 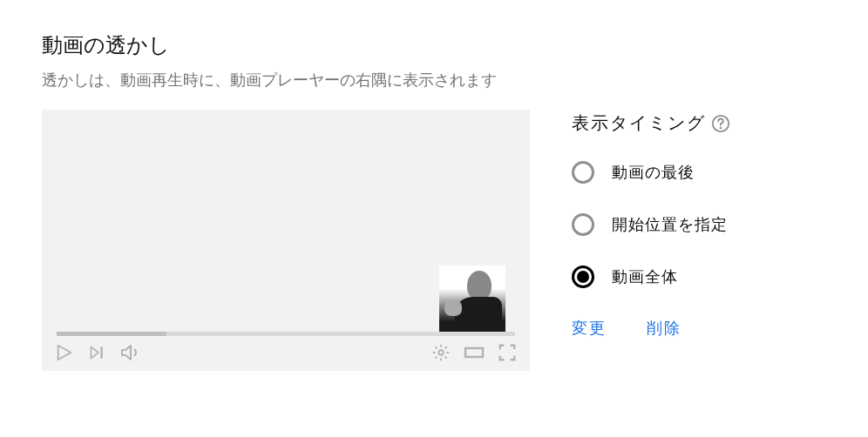 What do you see at coordinates (64, 353) in the screenshot?
I see `play-icon` at bounding box center [64, 353].